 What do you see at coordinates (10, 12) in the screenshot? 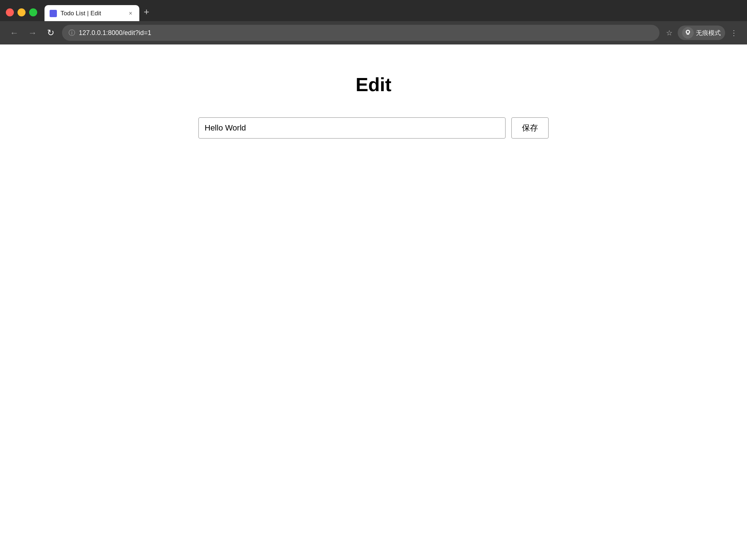
I see `close-window-button` at bounding box center [10, 12].